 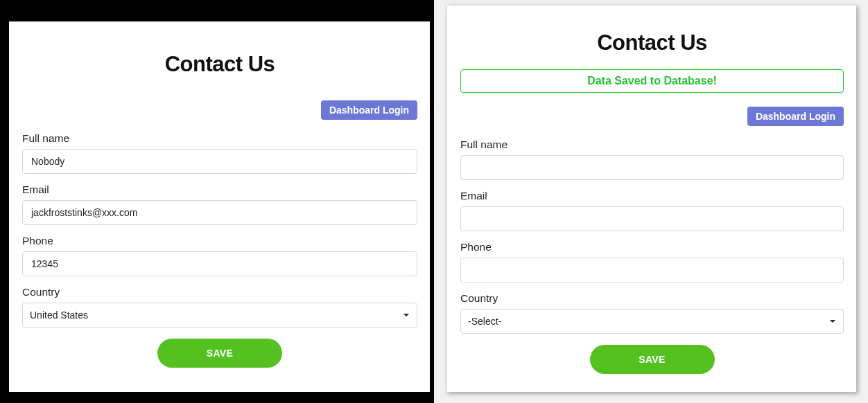 What do you see at coordinates (652, 313) in the screenshot?
I see `country-group: Country -Select-` at bounding box center [652, 313].